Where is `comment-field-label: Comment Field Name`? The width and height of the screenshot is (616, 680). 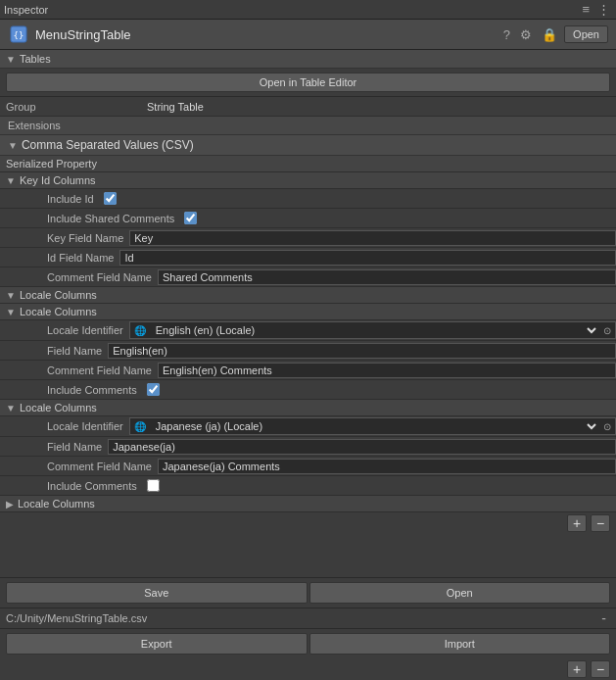 comment-field-label: Comment Field Name is located at coordinates (78, 277).